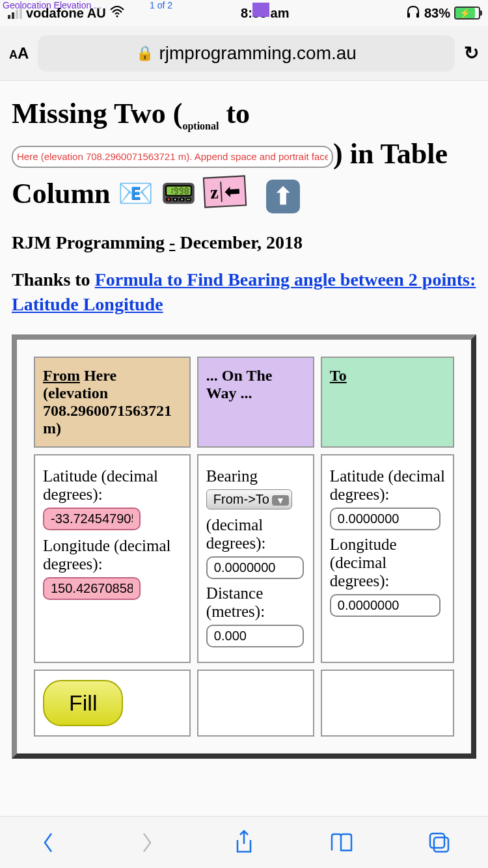  What do you see at coordinates (385, 605) in the screenshot?
I see `to-lon-input` at bounding box center [385, 605].